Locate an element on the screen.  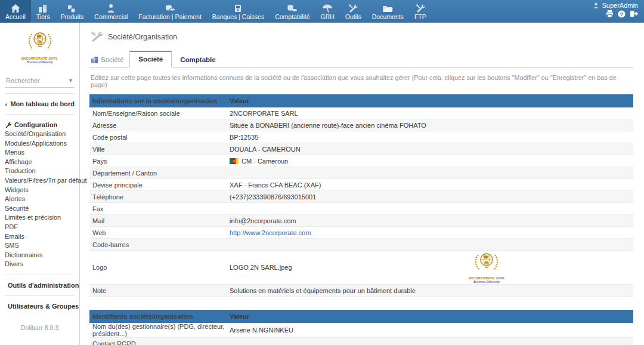
top-navigation-bar: AccueilTiersProduitsCommercialFacturatio… is located at coordinates (322, 11).